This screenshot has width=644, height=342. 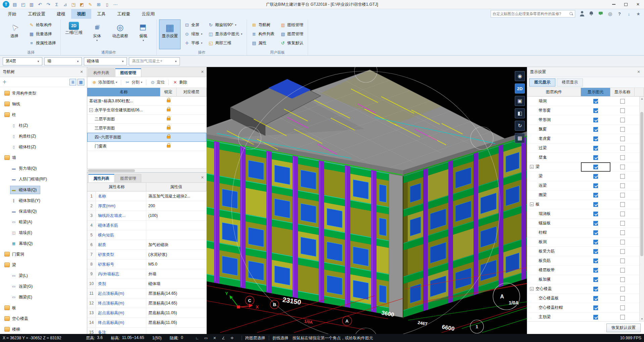 What do you see at coordinates (147, 196) in the screenshot?
I see `property-row: 1名称蒸压加气混凝土砌块2...` at bounding box center [147, 196].